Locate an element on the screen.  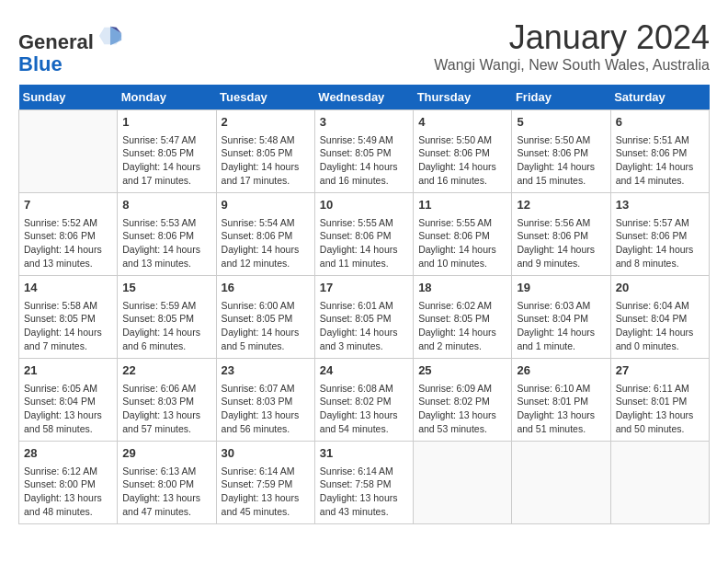
calendar-day: 8Sunrise: 5:53 AMSunset: 8:06 PMDaylight… is located at coordinates (167, 235).